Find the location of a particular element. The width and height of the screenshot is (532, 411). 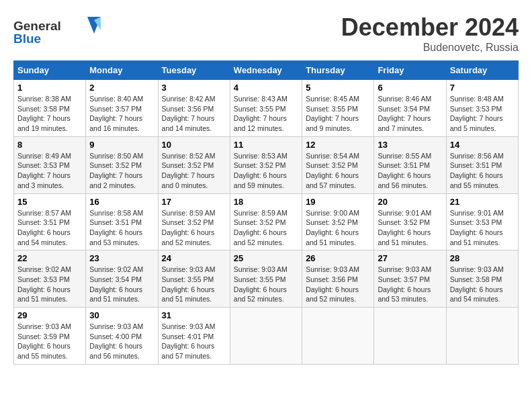

calendar-day-cell: 24 Sunrise: 9:03 AM Sunset: 3:55 PM Dayl… is located at coordinates (193, 279).